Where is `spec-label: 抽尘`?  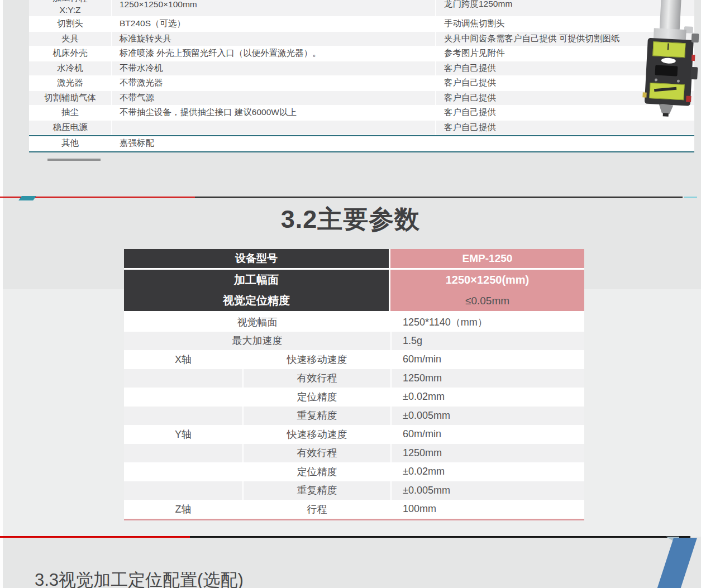 spec-label: 抽尘 is located at coordinates (70, 113).